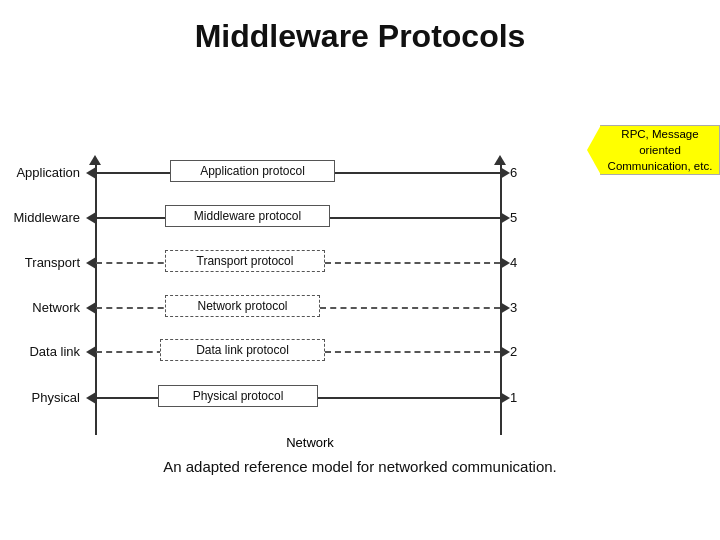  Describe the element at coordinates (242, 306) in the screenshot. I see `proto-network: Network protocol` at that location.